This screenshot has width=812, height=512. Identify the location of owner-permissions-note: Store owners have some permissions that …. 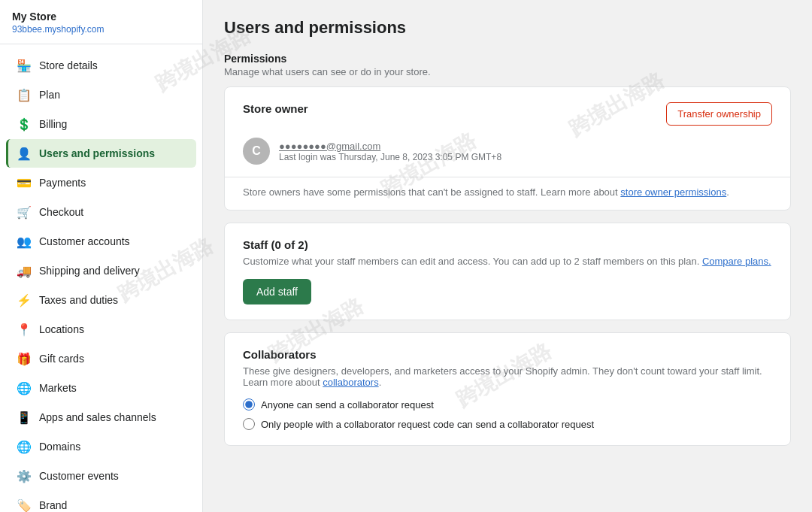
(508, 193).